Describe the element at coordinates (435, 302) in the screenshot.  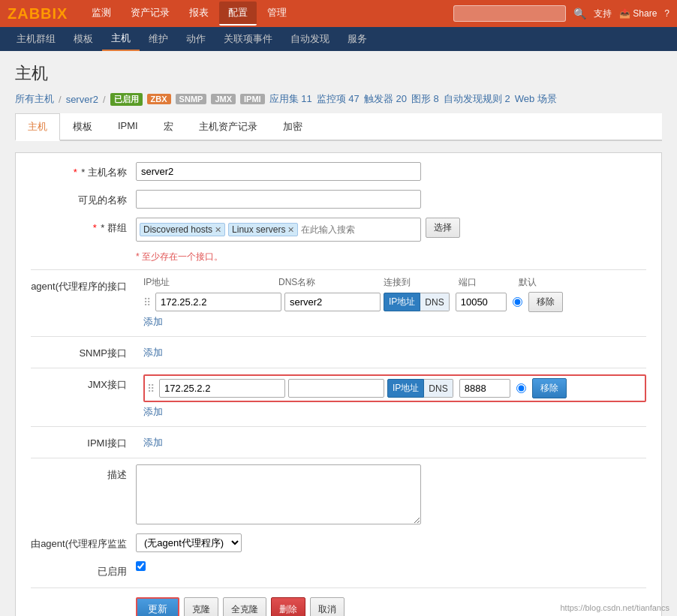
I see `agent-connect-dns: DNS` at that location.